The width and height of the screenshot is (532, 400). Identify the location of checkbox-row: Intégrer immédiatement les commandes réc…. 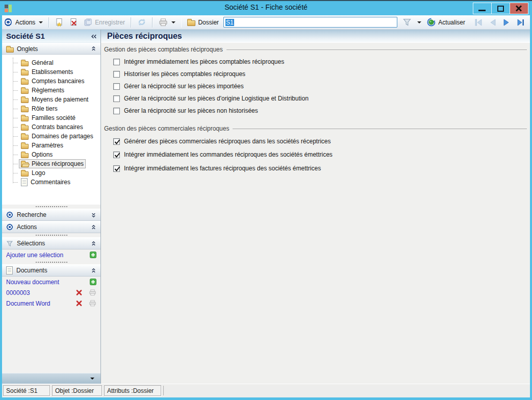
(321, 155).